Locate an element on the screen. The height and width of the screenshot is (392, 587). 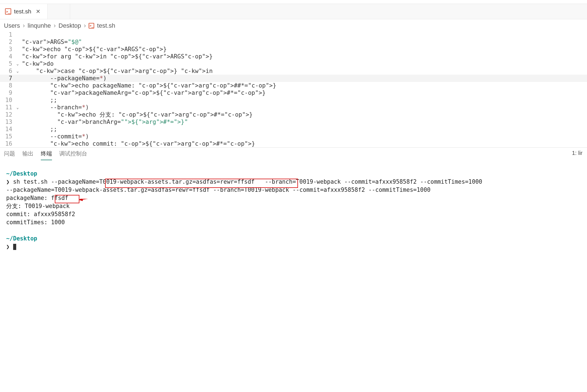
line-number: 9 is located at coordinates (7, 93).